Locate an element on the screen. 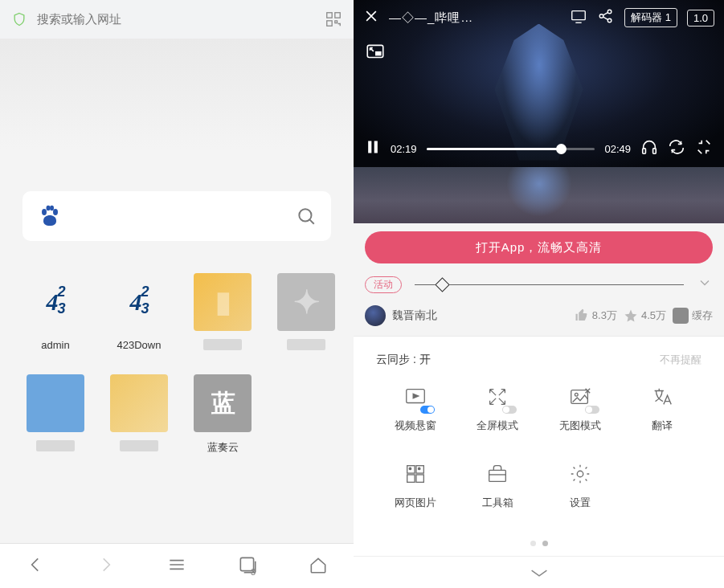 This screenshot has width=724, height=588. tile-admin: 423 admin is located at coordinates (55, 321).